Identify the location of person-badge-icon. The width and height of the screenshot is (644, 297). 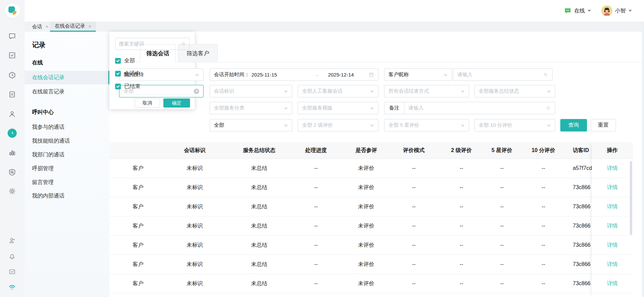
(12, 240).